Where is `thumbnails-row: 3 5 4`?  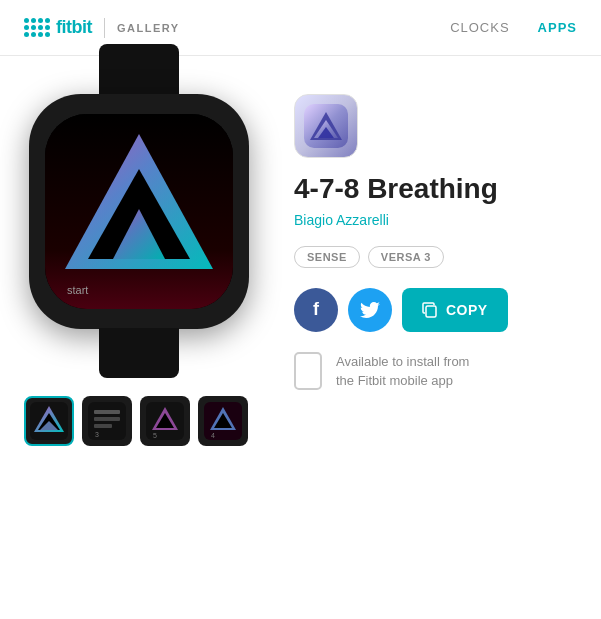 thumbnails-row: 3 5 4 is located at coordinates (144, 421).